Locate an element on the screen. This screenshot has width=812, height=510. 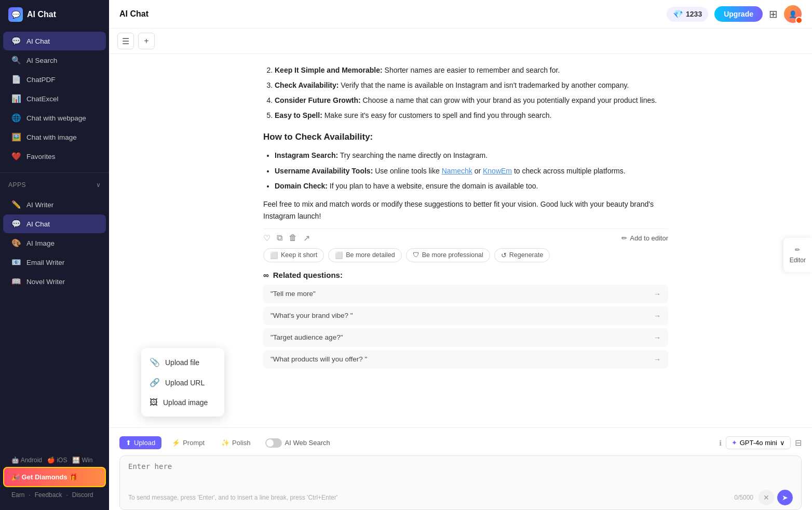
chevron-down-icon: ∨ is located at coordinates (782, 442).